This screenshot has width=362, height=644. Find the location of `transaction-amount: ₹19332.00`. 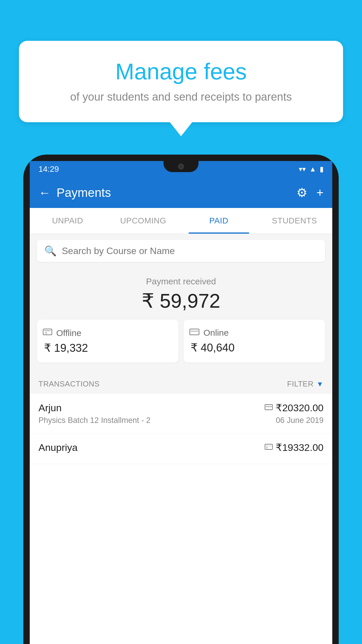

transaction-amount: ₹19332.00 is located at coordinates (300, 447).